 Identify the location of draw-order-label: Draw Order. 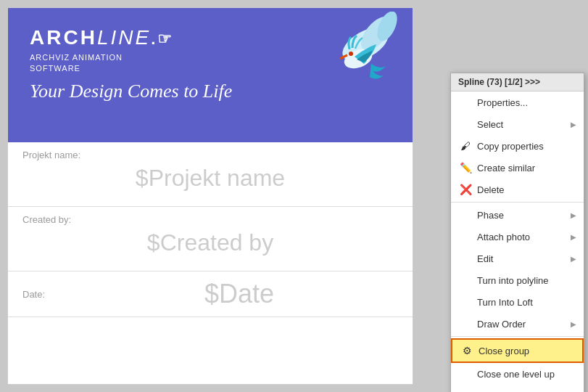
(522, 324).